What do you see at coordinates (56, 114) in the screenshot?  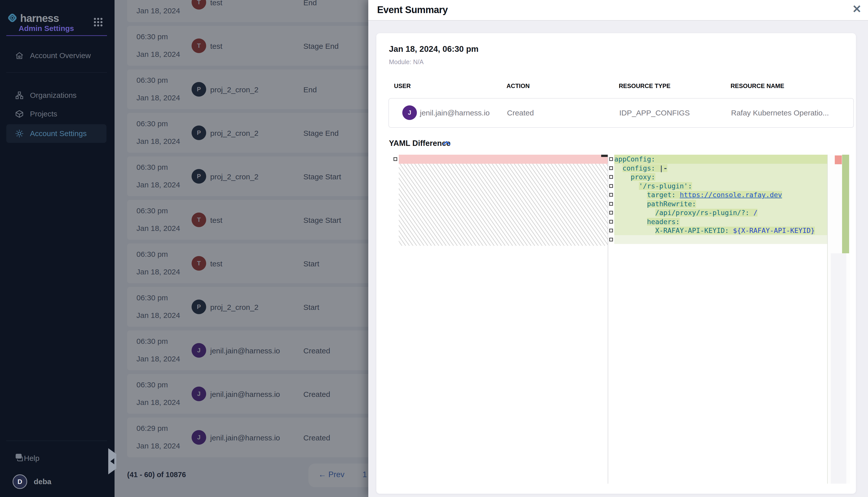 I see `sidebar-item-projects: Projects` at bounding box center [56, 114].